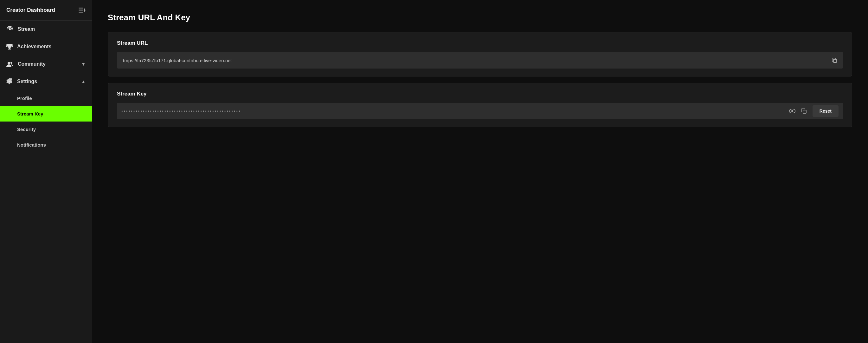 Image resolution: width=868 pixels, height=343 pixels. I want to click on community-icon, so click(10, 64).